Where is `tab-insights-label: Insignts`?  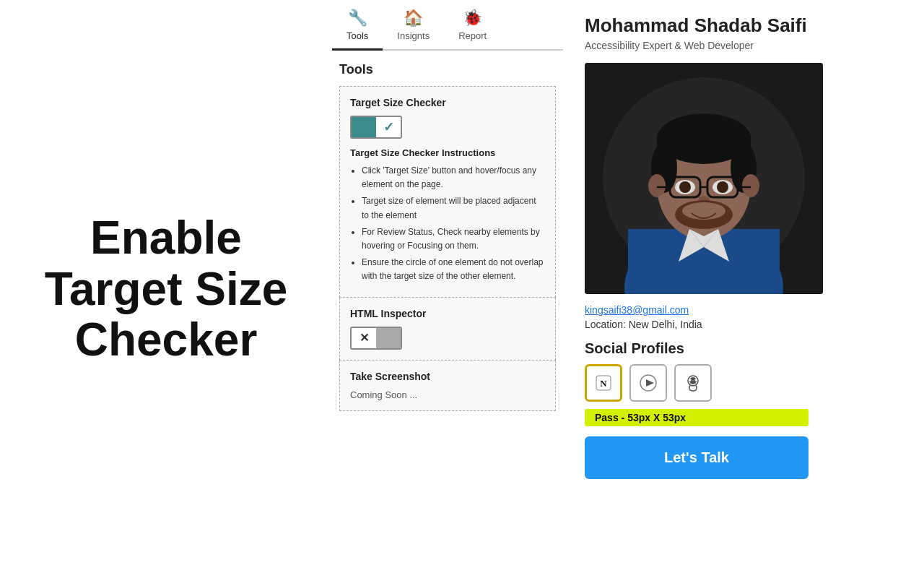 tab-insights-label: Insignts is located at coordinates (413, 36).